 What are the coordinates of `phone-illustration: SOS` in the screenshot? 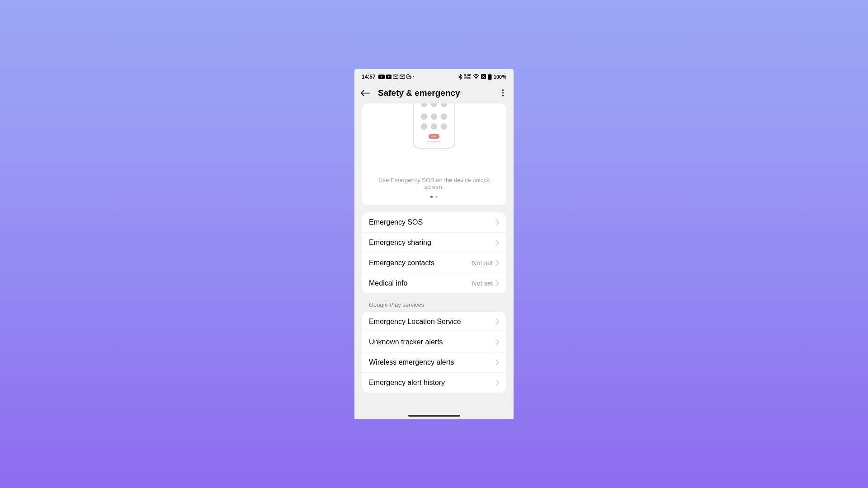 It's located at (434, 126).